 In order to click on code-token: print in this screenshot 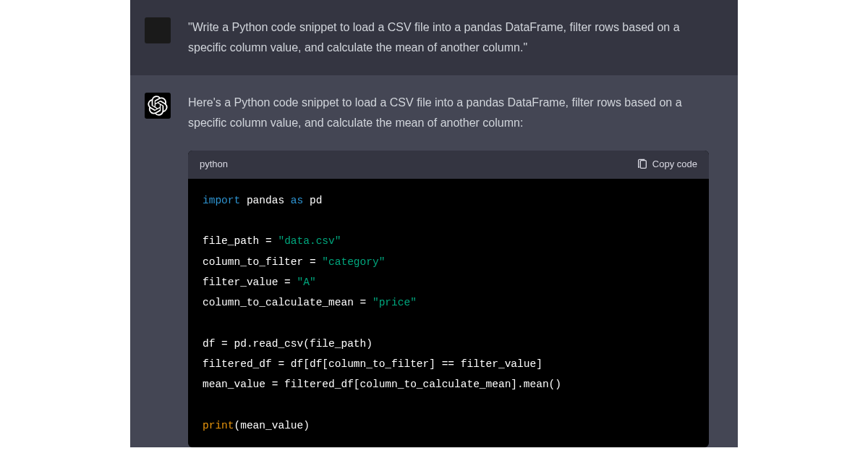, I will do `click(218, 426)`.